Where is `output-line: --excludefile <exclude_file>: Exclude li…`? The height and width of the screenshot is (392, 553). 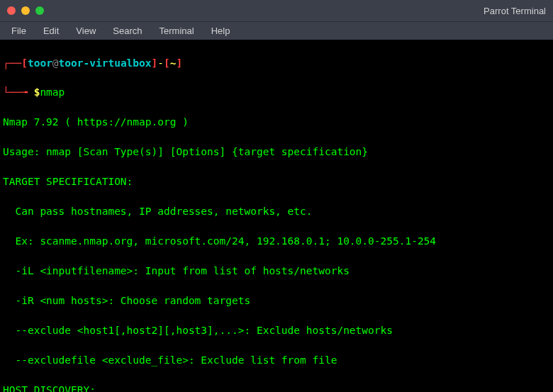
output-line: --excludefile <exclude_file>: Exclude li… is located at coordinates (276, 360).